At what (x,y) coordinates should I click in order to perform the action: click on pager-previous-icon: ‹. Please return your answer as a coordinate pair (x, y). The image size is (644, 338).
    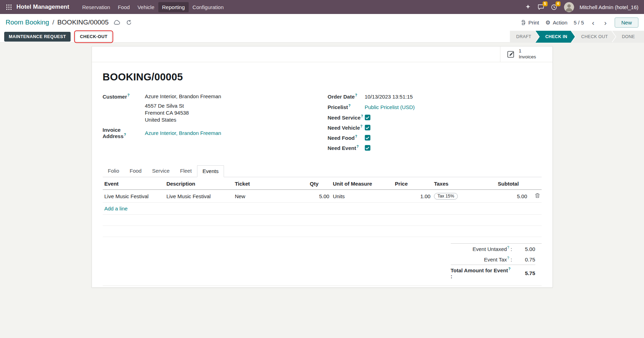
    Looking at the image, I should click on (593, 22).